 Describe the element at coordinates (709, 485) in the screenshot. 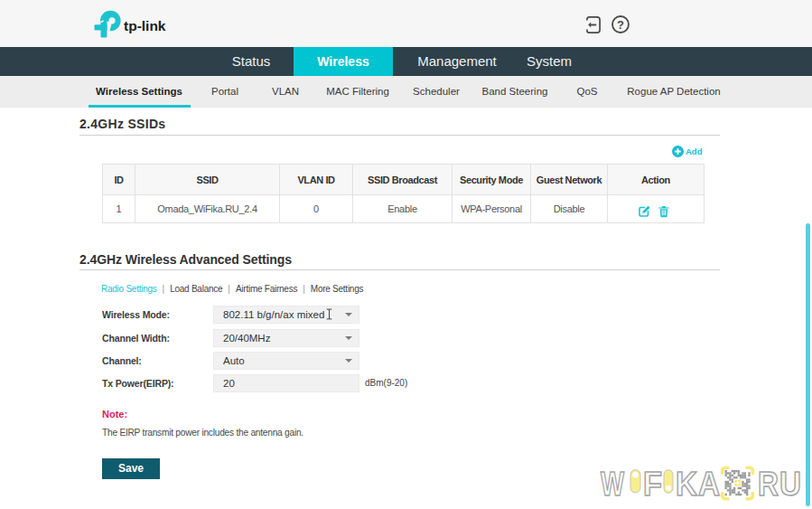

I see `svg-text: A` at that location.